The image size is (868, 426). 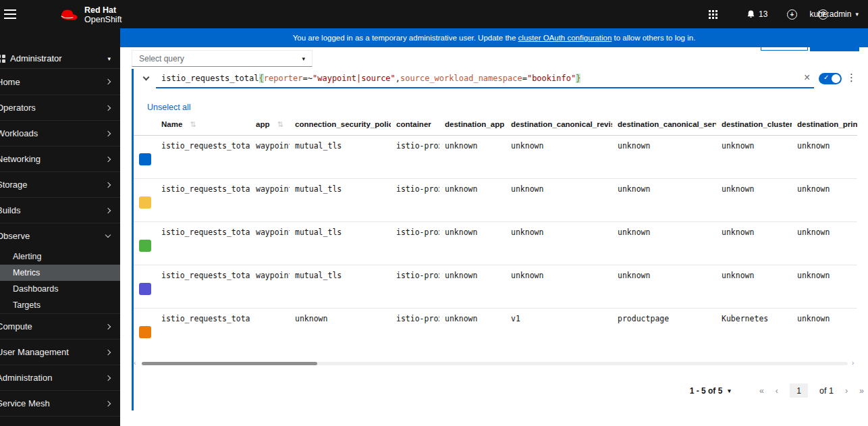 What do you see at coordinates (566, 38) in the screenshot?
I see `cluster-oauth-configuration-link: cluster OAuth configuration` at bounding box center [566, 38].